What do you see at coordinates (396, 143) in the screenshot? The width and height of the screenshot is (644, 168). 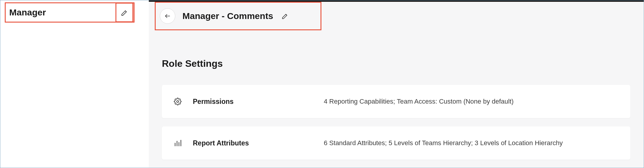 I see `card-report-attributes: Report Attributes 6 Standard Attributes;…` at bounding box center [396, 143].